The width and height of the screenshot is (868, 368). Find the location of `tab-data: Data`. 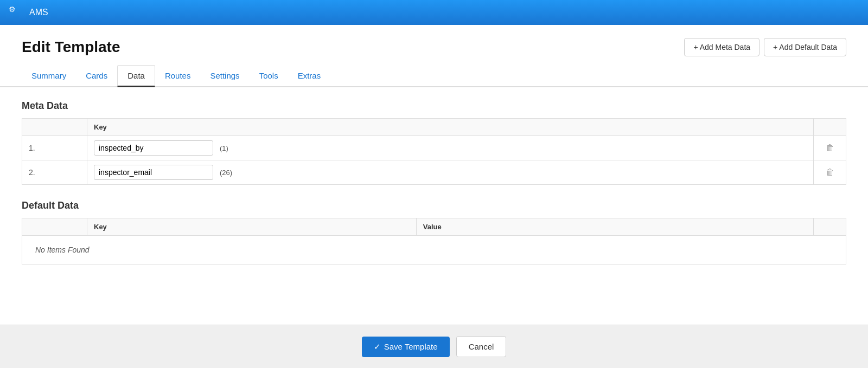

tab-data: Data is located at coordinates (136, 76).